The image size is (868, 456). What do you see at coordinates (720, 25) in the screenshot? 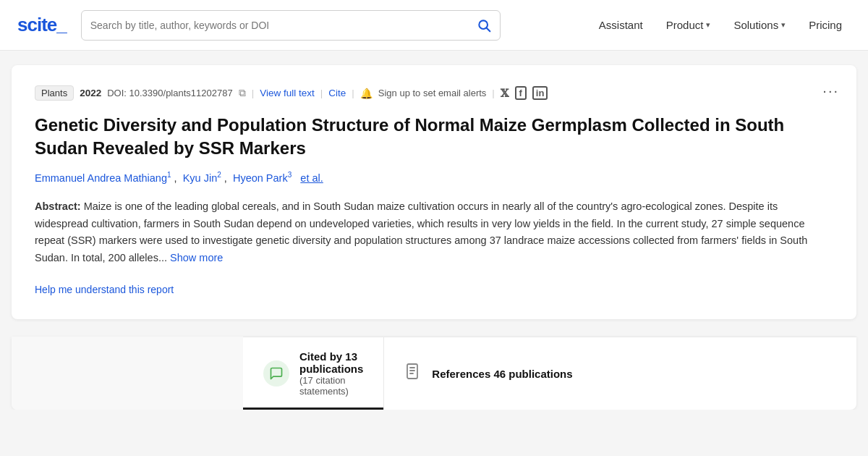
I see `main-nav: Assistant Product ▾ Solutions ▾ Pricing` at bounding box center [720, 25].